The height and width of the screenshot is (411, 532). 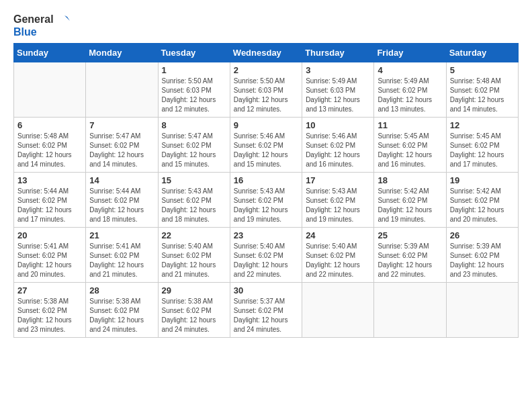 I want to click on calendar-cell: 5Sunrise: 5:48 AM Sunset: 6:02 PM Daylig…, so click(x=482, y=90).